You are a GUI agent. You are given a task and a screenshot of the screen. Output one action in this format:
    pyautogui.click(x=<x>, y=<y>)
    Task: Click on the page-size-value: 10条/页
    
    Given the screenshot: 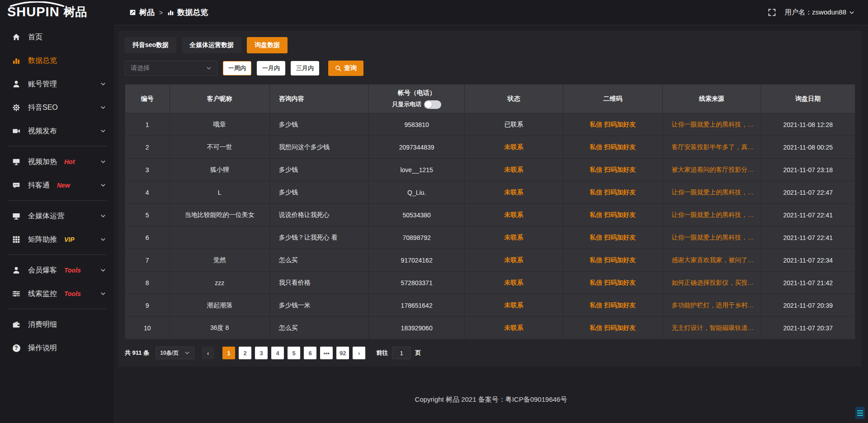 What is the action you would take?
    pyautogui.click(x=169, y=353)
    